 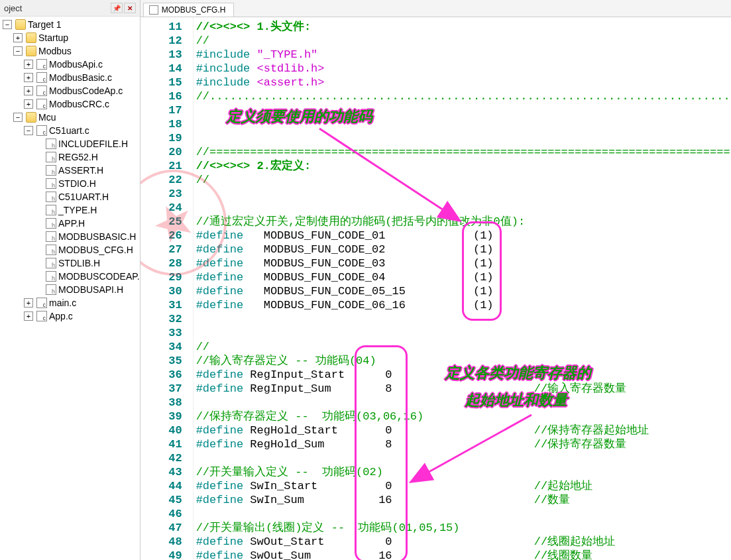 I want to click on line-number: 45, so click(x=162, y=500).